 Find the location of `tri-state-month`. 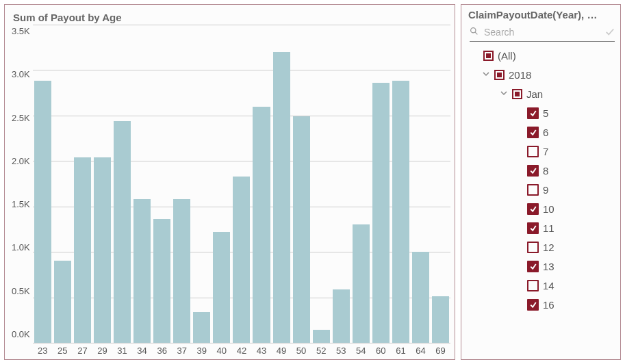

tri-state-month is located at coordinates (518, 94).